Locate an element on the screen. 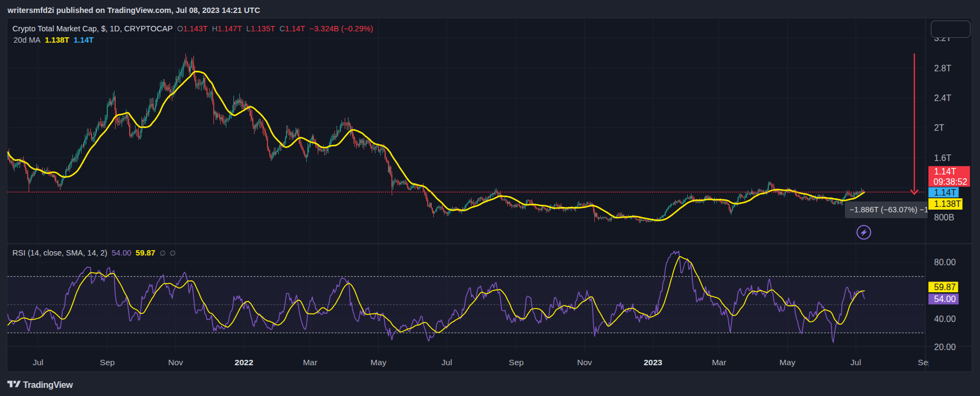 This screenshot has width=980, height=396. svg-text: 2.8T is located at coordinates (943, 68).